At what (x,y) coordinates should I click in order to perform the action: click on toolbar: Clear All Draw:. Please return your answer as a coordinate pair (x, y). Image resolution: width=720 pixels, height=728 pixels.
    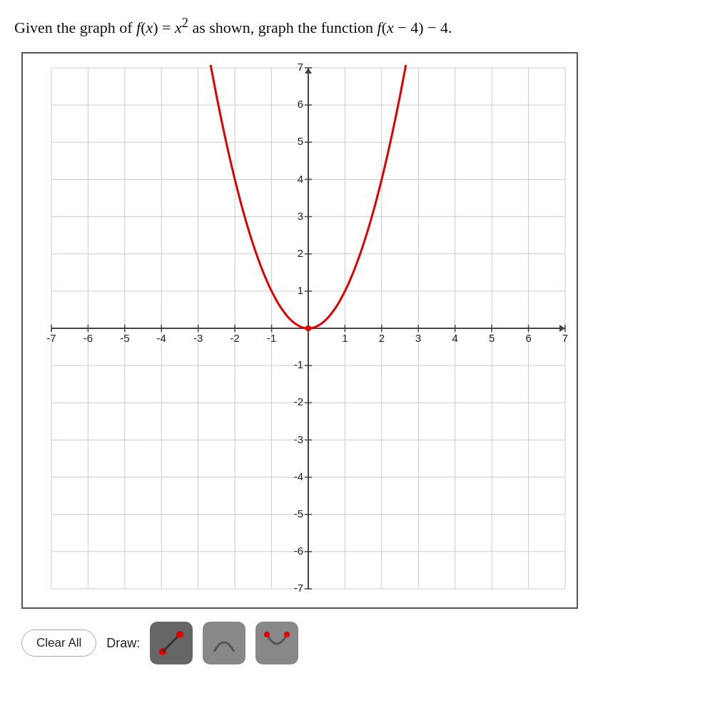
    Looking at the image, I should click on (360, 643).